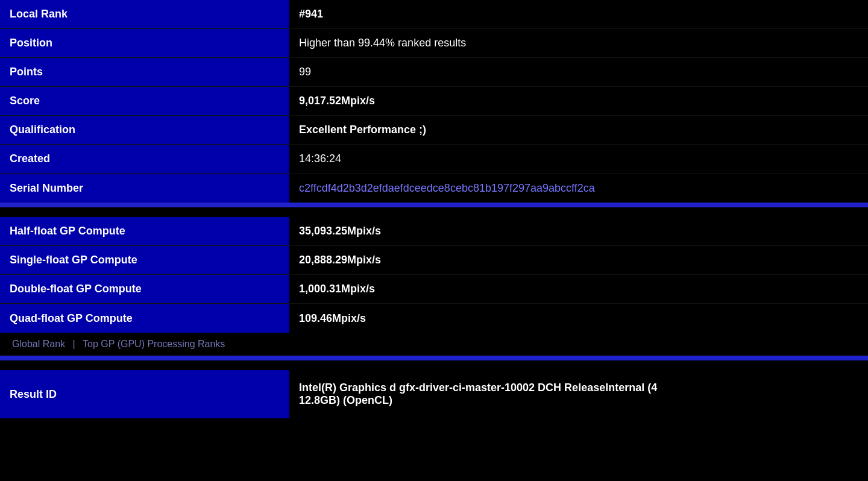 The image size is (868, 481). I want to click on local-rank-row: Local Rank #941, so click(434, 14).